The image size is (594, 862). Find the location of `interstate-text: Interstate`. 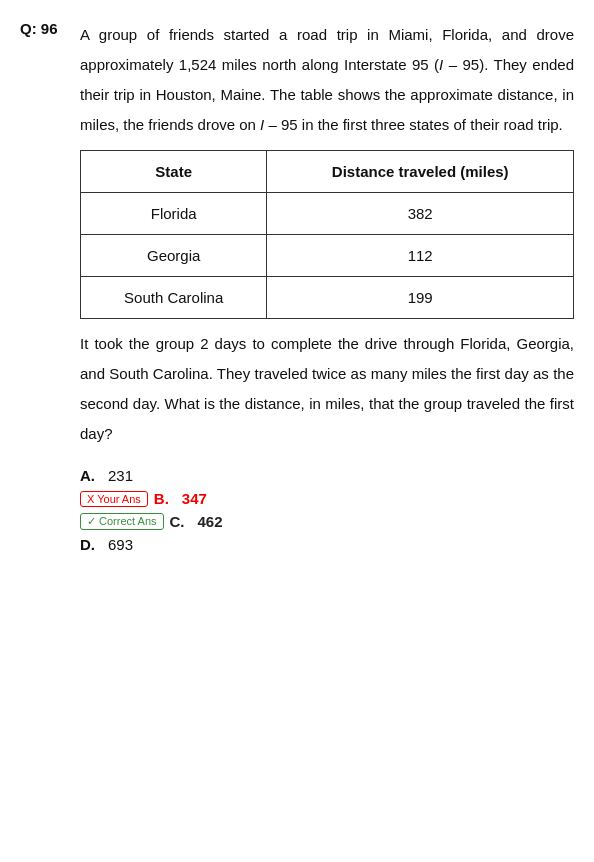

interstate-text: Interstate is located at coordinates (376, 64).